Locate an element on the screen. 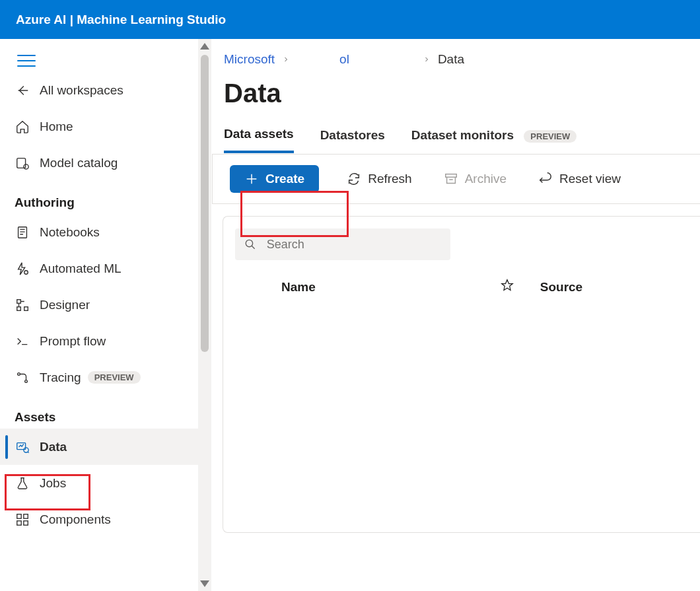  breadcrumb: Microsoft ol Data is located at coordinates (462, 59).